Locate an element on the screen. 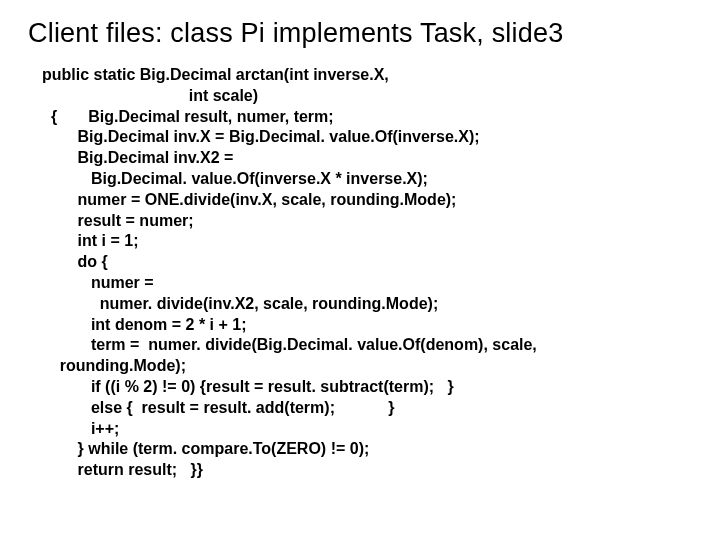  slide-title: Client files: class Pi implements Task, … is located at coordinates (360, 34).